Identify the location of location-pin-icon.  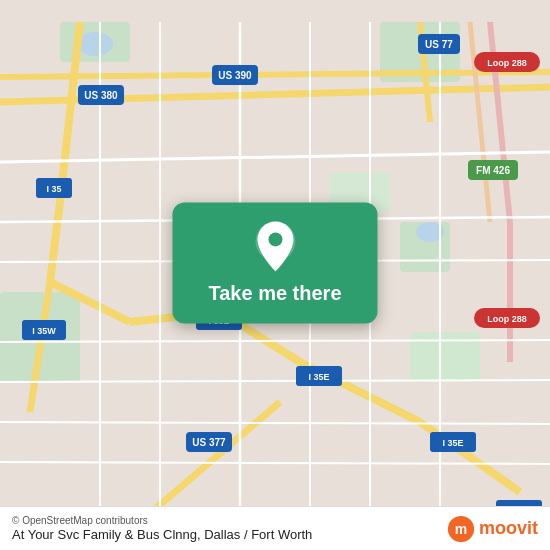
(275, 246).